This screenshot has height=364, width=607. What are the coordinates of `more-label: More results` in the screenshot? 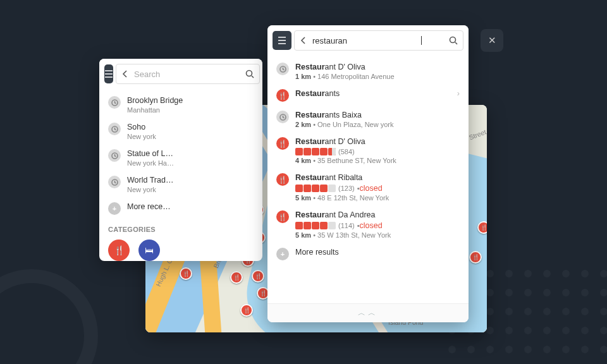 It's located at (317, 252).